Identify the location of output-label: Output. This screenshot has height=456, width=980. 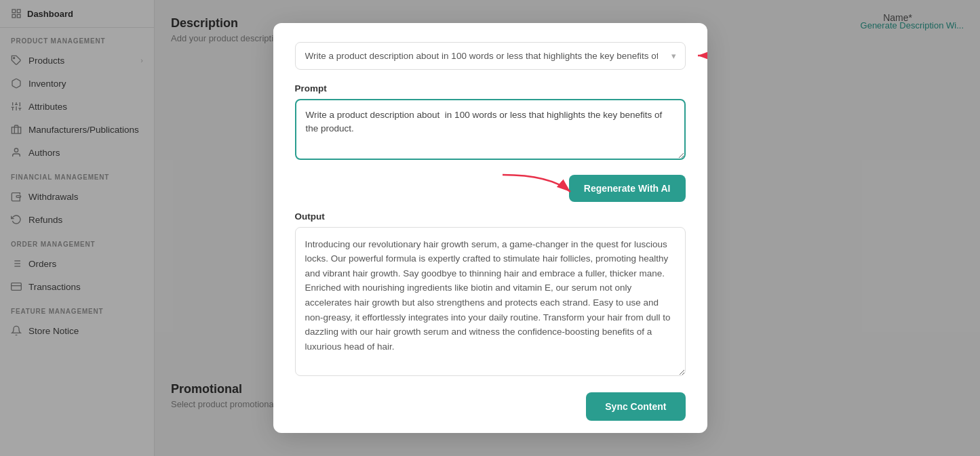
(490, 217).